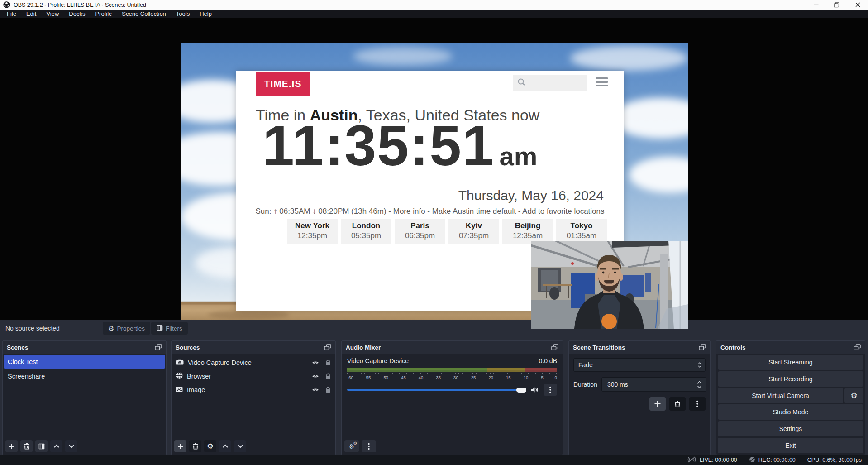 The height and width of the screenshot is (465, 868). I want to click on menu-scene-collection: Scene Collection, so click(144, 14).